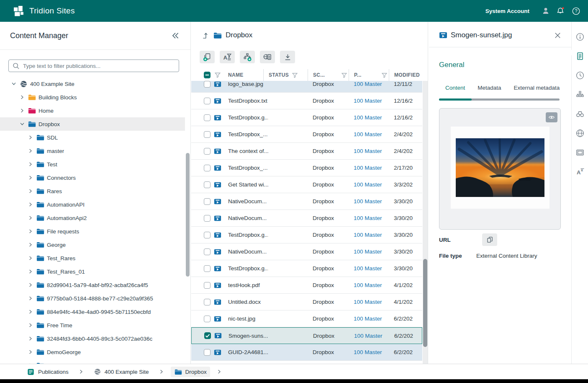 This screenshot has width=588, height=383. Describe the element at coordinates (248, 84) in the screenshot. I see `item-name: logo_base.jpg` at that location.